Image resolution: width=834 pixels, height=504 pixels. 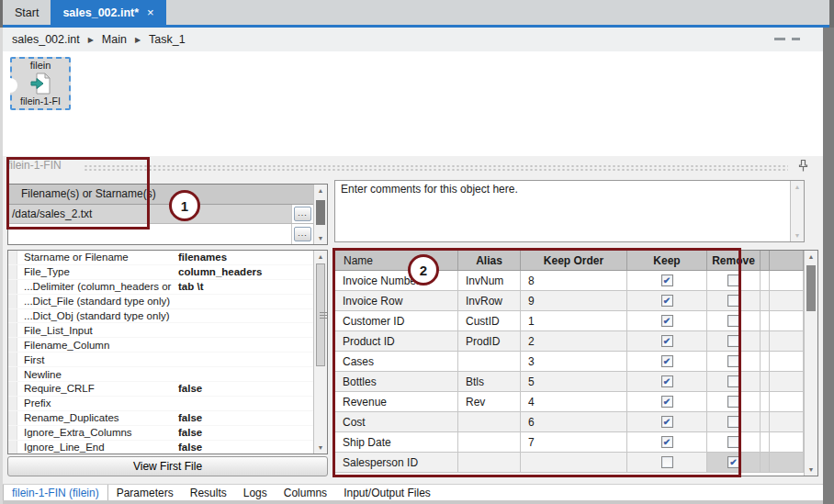 I want to click on column-header-keep-order: Keep Order, so click(x=574, y=261).